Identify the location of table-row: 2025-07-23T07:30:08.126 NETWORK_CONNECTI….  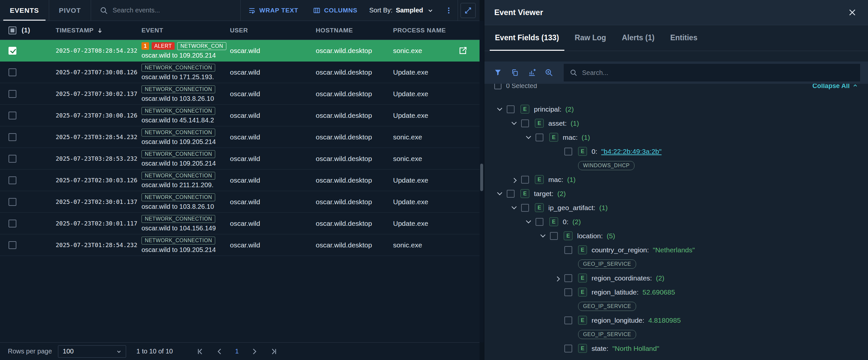
(240, 72).